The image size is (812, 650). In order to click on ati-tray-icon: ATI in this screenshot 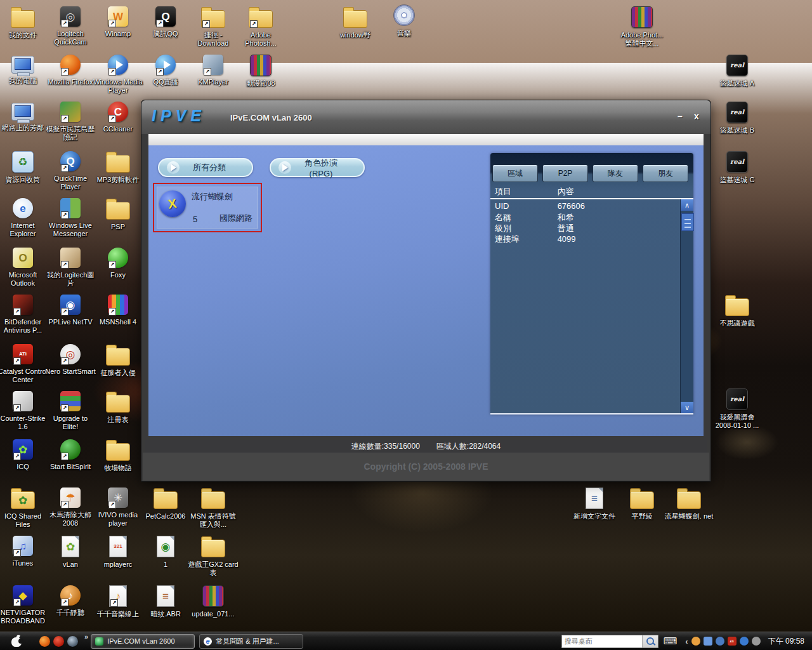, I will do `click(732, 641)`.